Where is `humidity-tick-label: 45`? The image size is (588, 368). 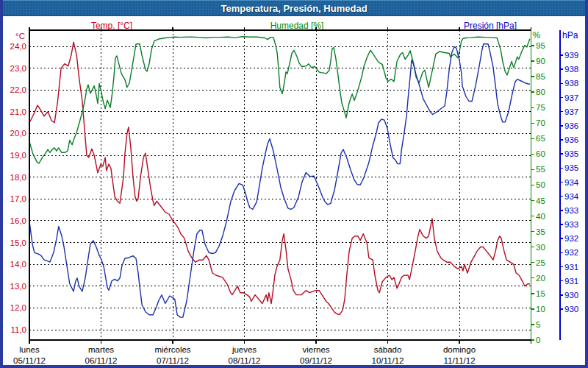 humidity-tick-label: 45 is located at coordinates (541, 201).